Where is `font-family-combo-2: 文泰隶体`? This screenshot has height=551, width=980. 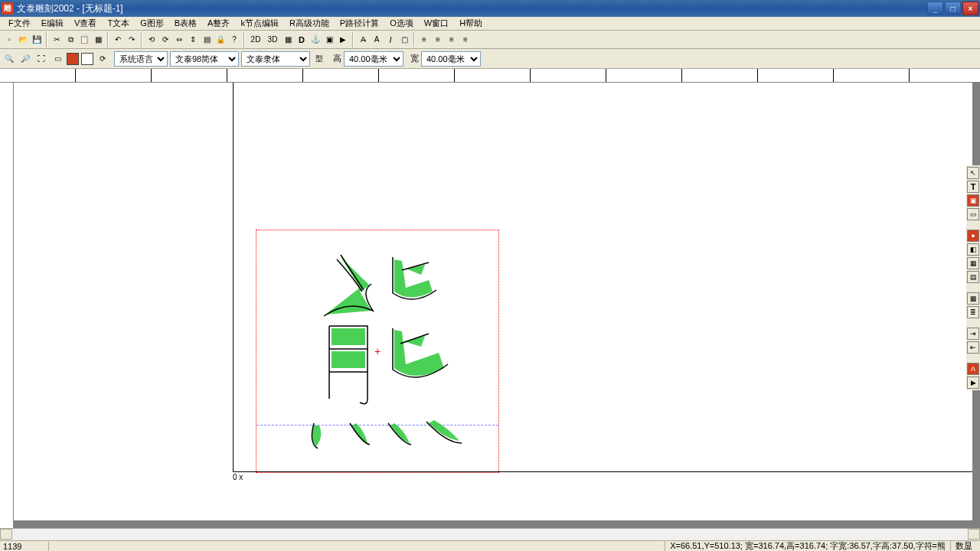
font-family-combo-2: 文泰隶体 is located at coordinates (276, 59).